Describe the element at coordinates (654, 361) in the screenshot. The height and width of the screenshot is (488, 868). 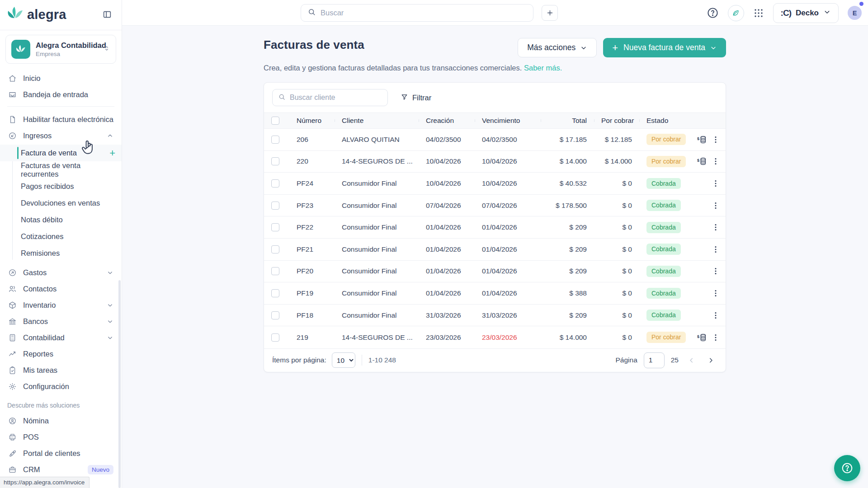
I see `page-number-input` at that location.